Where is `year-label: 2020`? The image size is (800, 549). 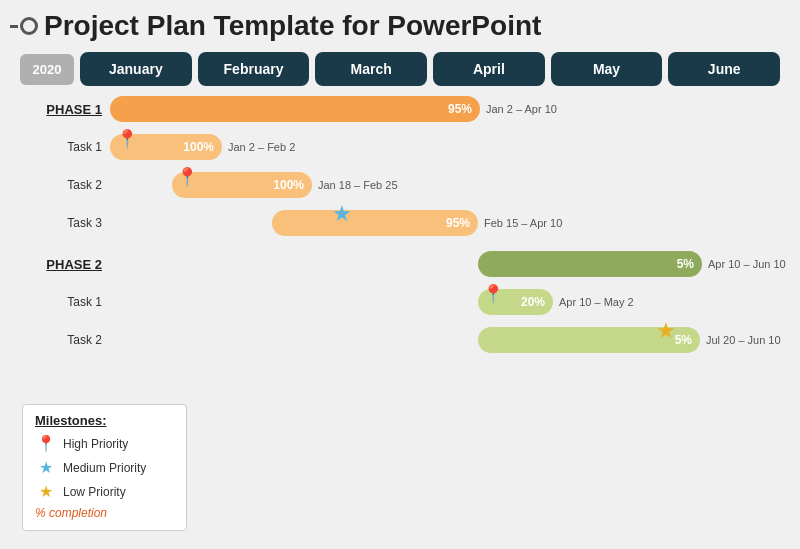
year-label: 2020 is located at coordinates (47, 70).